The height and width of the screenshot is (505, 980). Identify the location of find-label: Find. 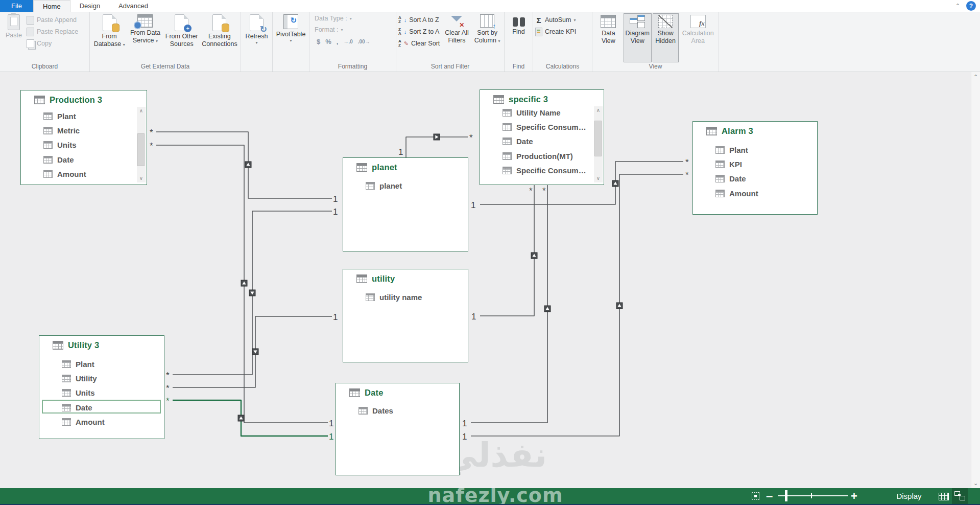
(518, 32).